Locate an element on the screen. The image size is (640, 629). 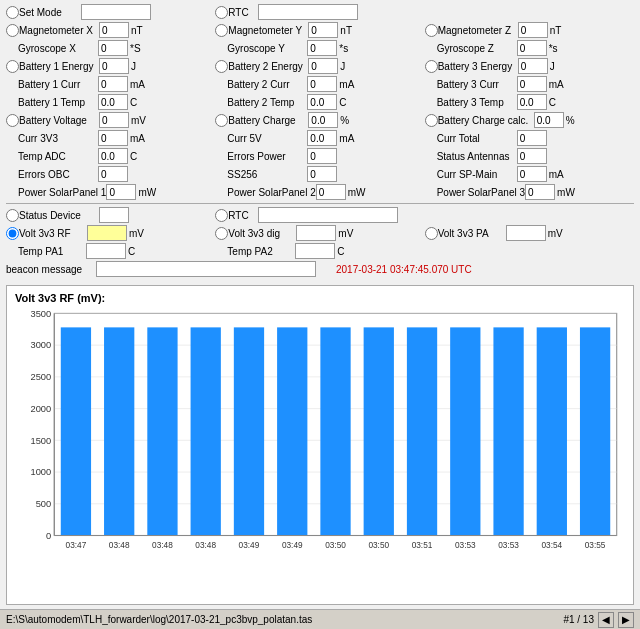
rtc-bottom-input: 3/21/2017 3:49:09 AM is located at coordinates (328, 215).